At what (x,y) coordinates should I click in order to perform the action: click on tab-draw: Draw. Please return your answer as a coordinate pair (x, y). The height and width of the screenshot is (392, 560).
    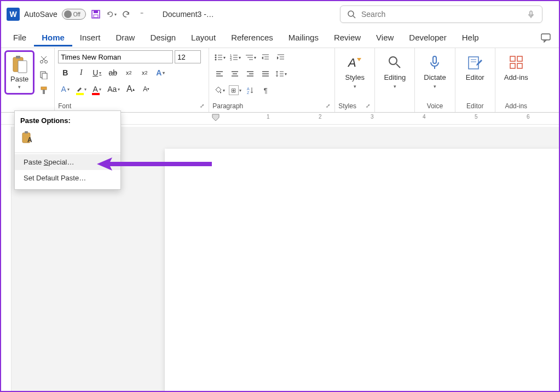
    Looking at the image, I should click on (125, 37).